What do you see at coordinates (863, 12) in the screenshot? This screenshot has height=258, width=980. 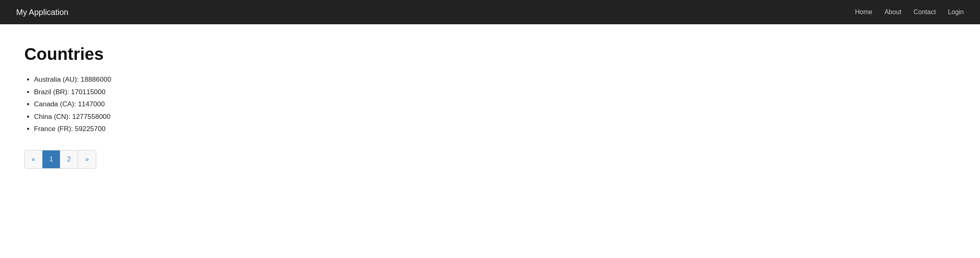 I see `nav-link-home: Home` at bounding box center [863, 12].